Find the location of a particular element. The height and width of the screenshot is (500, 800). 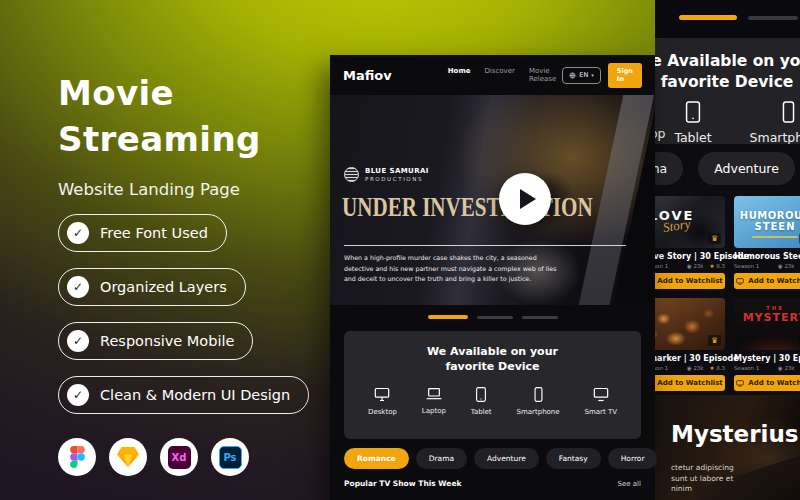

device-smart-tv: Smart TV is located at coordinates (601, 402).